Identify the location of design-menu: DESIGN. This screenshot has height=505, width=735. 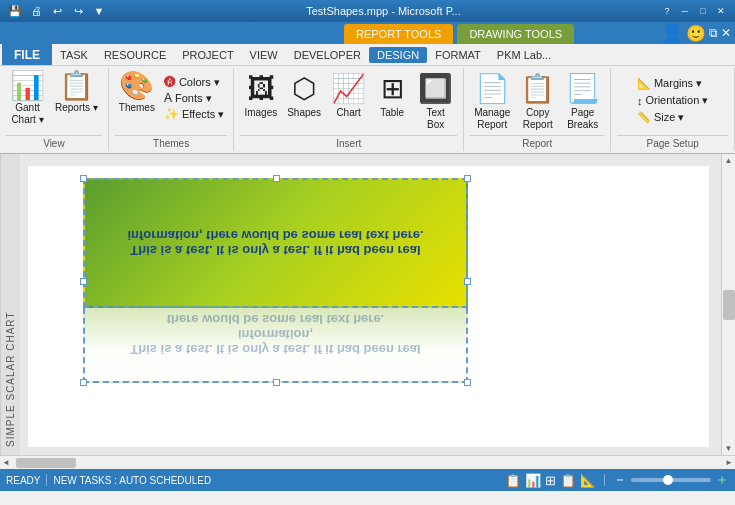
(398, 55).